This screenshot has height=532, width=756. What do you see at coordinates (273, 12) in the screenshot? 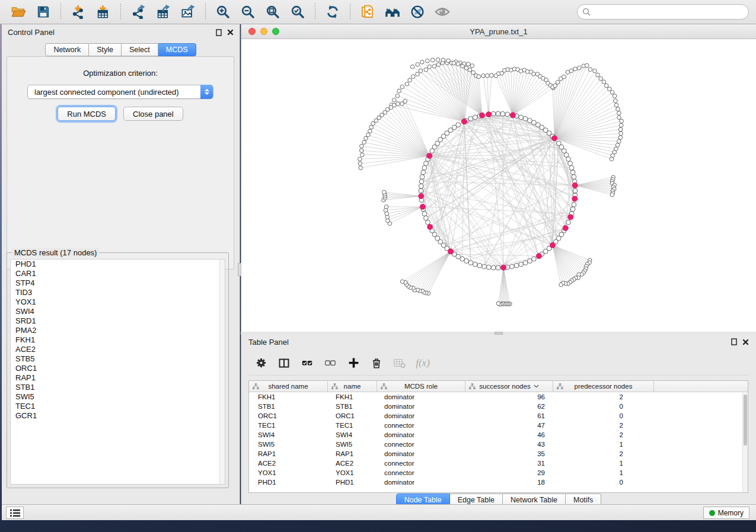
I see `zoom-fit-icon` at bounding box center [273, 12].